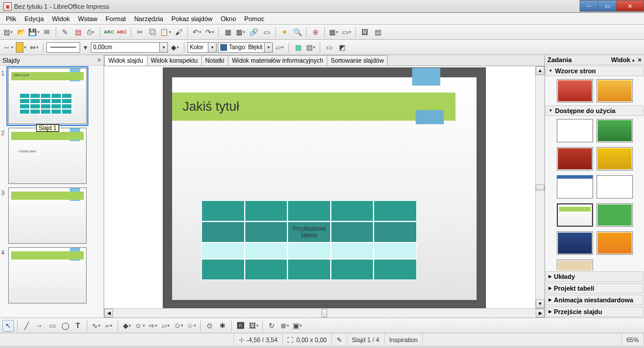  What do you see at coordinates (540, 303) in the screenshot?
I see `scroll-down-button: ▼` at bounding box center [540, 303].